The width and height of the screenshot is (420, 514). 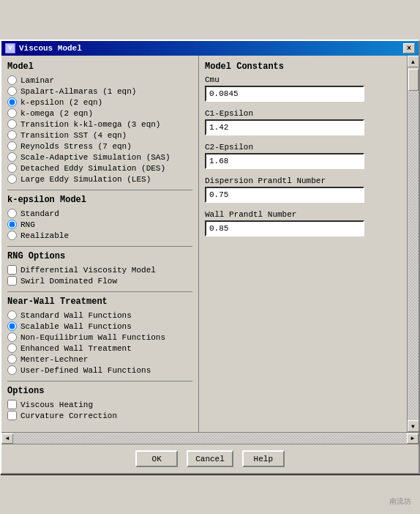 What do you see at coordinates (78, 92) in the screenshot?
I see `radio-spalart-label: Spalart-Allmaras (1 eqn)` at bounding box center [78, 92].